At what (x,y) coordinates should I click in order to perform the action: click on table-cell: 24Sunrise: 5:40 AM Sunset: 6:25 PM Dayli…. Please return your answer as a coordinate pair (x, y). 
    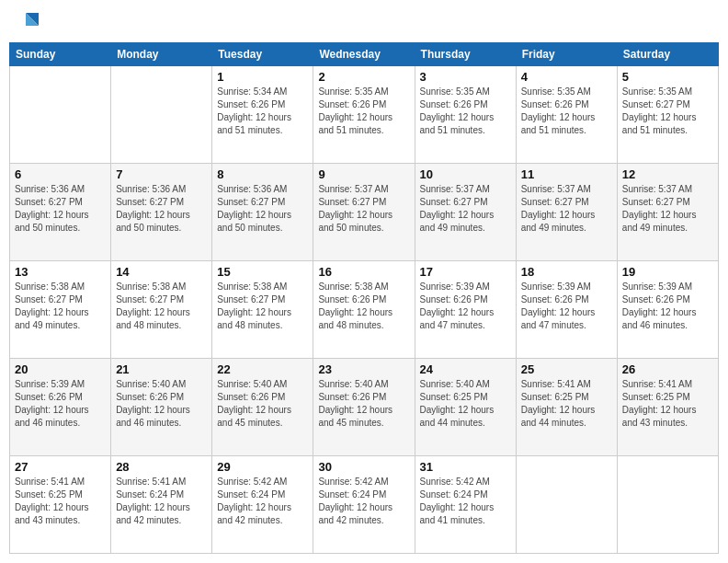
    Looking at the image, I should click on (465, 408).